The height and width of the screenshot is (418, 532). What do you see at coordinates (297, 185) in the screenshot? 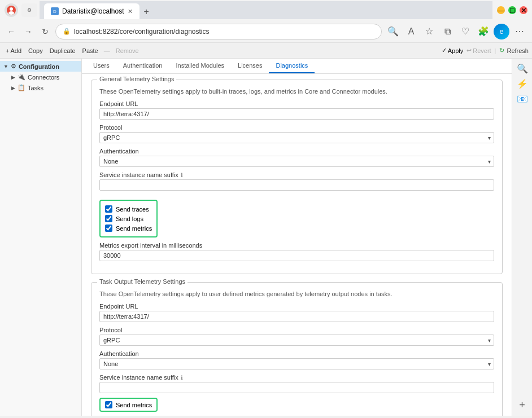
I see `gt-service-suffix-input` at bounding box center [297, 185].